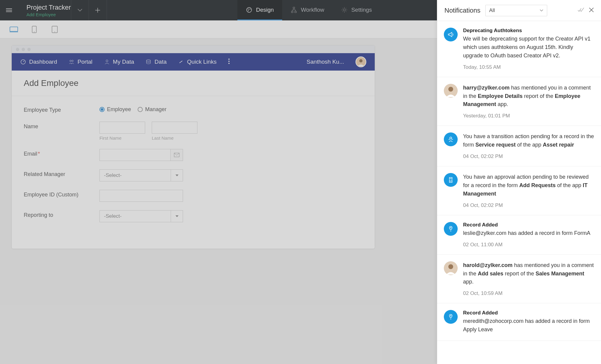 The height and width of the screenshot is (364, 601). Describe the element at coordinates (177, 155) in the screenshot. I see `envelope-icon` at that location.